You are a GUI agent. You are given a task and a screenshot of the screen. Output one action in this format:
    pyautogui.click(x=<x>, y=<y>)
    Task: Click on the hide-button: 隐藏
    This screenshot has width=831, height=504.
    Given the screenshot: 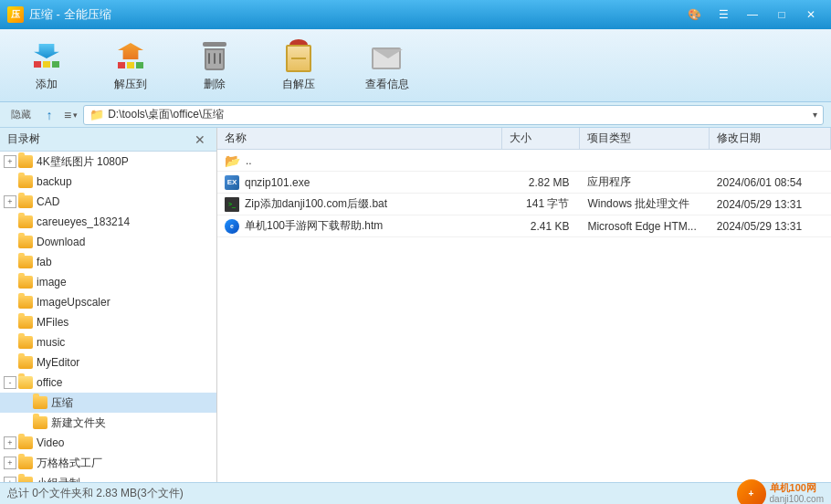 What is the action you would take?
    pyautogui.click(x=21, y=115)
    